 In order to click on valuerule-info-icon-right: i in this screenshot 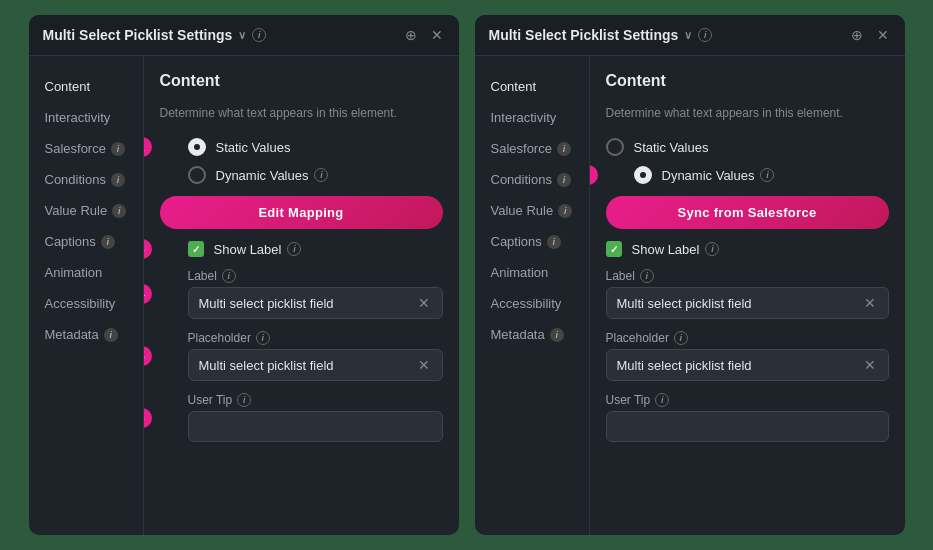, I will do `click(565, 211)`.